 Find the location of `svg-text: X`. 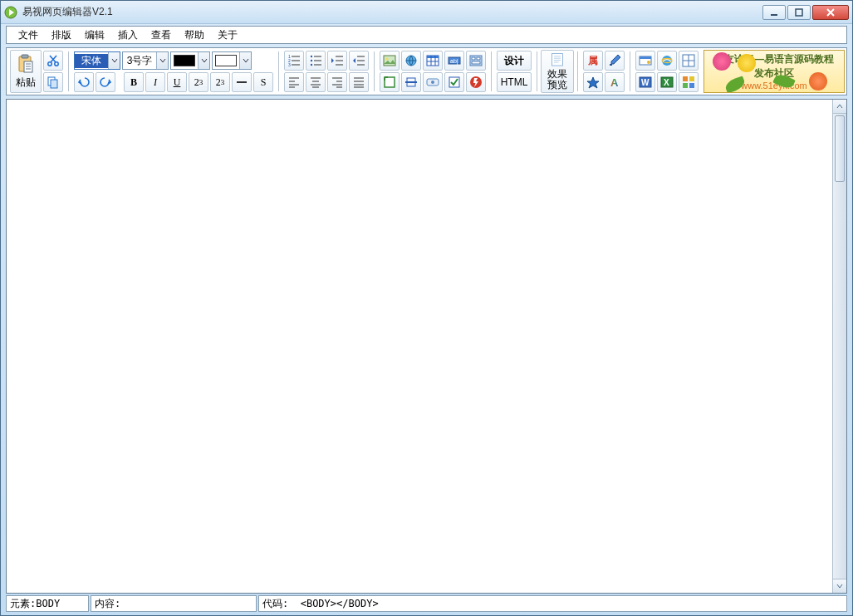

svg-text: X is located at coordinates (666, 83).